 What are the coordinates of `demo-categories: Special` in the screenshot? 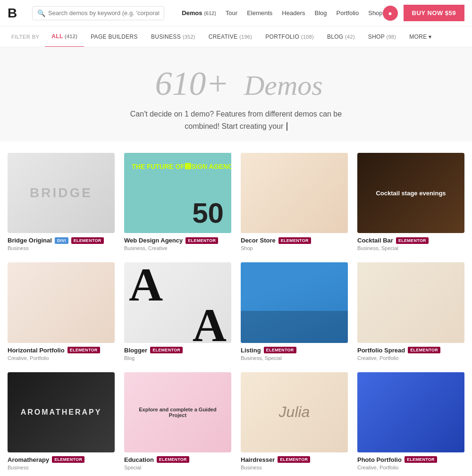 It's located at (177, 468).